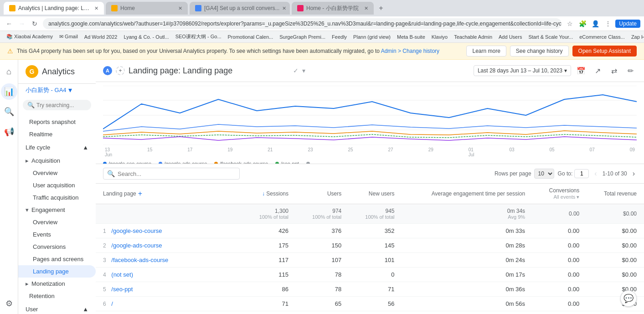 The image size is (644, 314). What do you see at coordinates (608, 24) in the screenshot?
I see `menu-icon: ⋮` at bounding box center [608, 24].